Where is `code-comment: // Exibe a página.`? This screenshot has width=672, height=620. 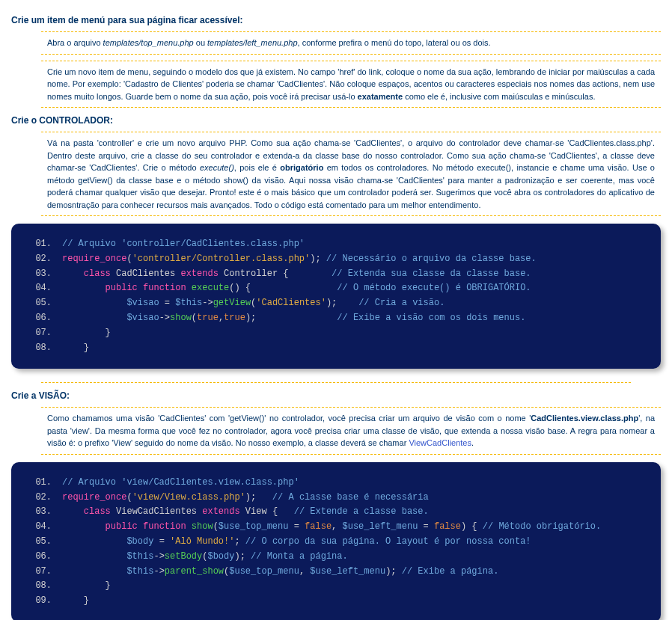 code-comment: // Exibe a página. is located at coordinates (448, 571).